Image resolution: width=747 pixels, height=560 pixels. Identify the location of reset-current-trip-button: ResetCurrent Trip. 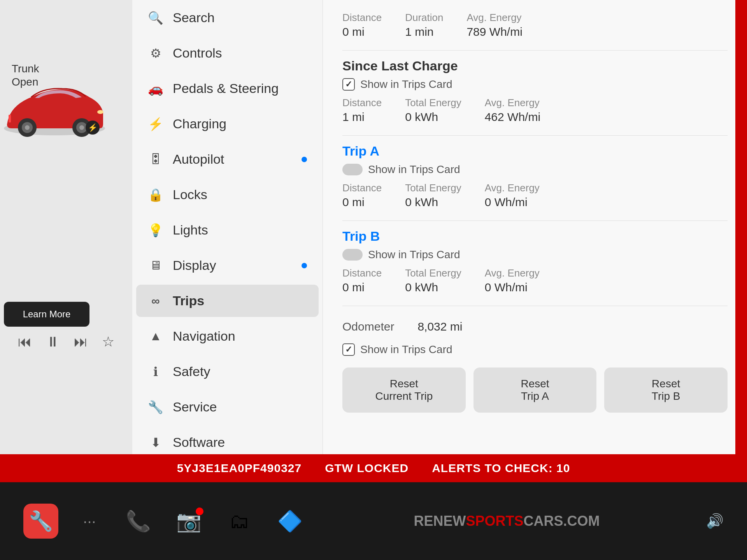
(404, 390).